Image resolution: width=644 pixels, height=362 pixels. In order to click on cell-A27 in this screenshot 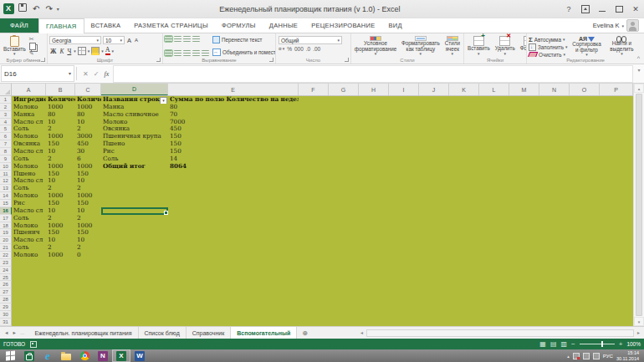, I will do `click(28, 293)`.